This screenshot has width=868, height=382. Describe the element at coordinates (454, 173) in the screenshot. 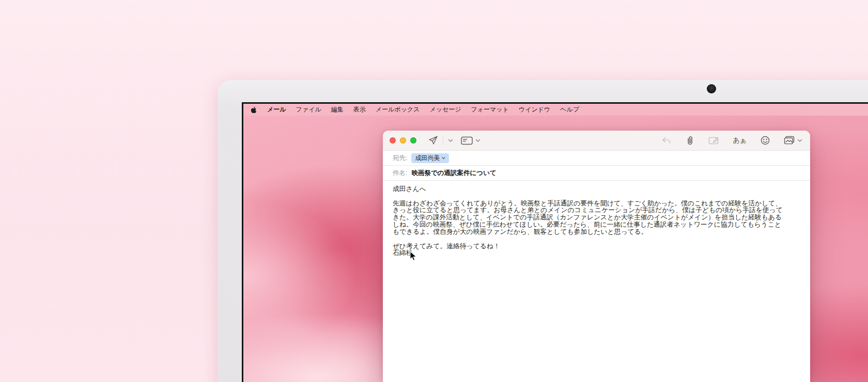

I see `subject-input: 映画祭での通訳案件について` at that location.